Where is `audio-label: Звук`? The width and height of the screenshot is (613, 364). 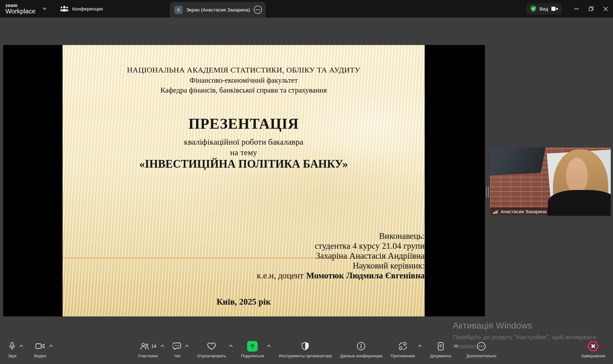 audio-label: Звук is located at coordinates (12, 356).